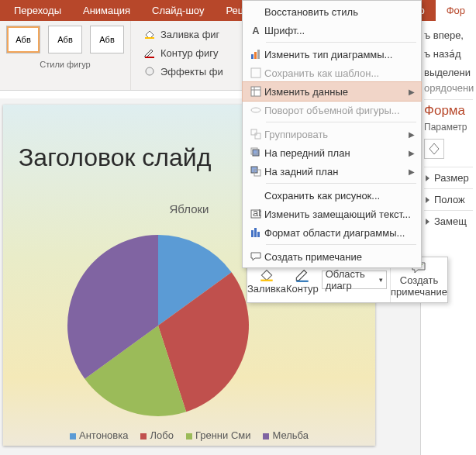  I want to click on ctx-3d-rotation: Поворот объемной фигуры..., so click(332, 110).